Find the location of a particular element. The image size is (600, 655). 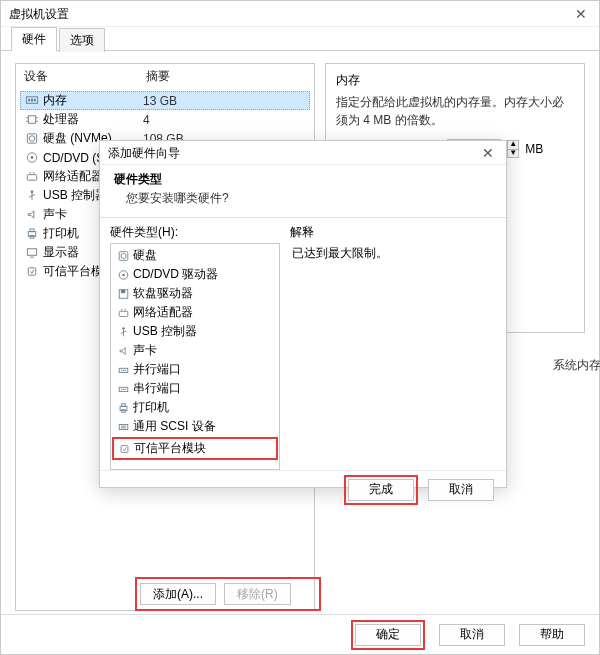

header-device: 设备 is located at coordinates (85, 76).